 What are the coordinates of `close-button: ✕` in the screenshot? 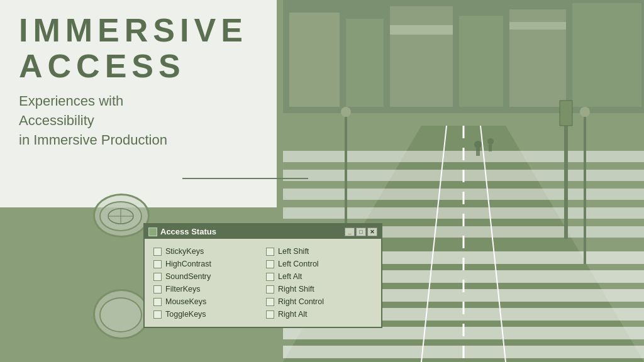 It's located at (372, 232).